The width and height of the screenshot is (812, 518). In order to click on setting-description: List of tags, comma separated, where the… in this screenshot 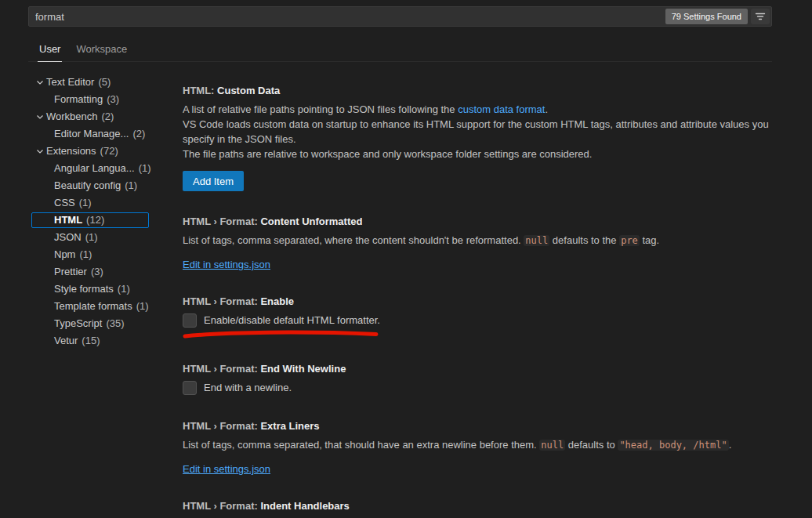, I will do `click(481, 241)`.